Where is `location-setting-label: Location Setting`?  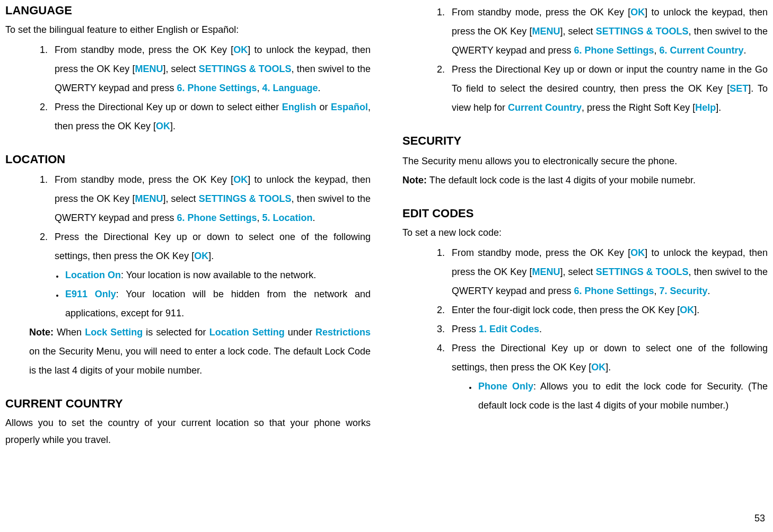 location-setting-label: Location Setting is located at coordinates (247, 332).